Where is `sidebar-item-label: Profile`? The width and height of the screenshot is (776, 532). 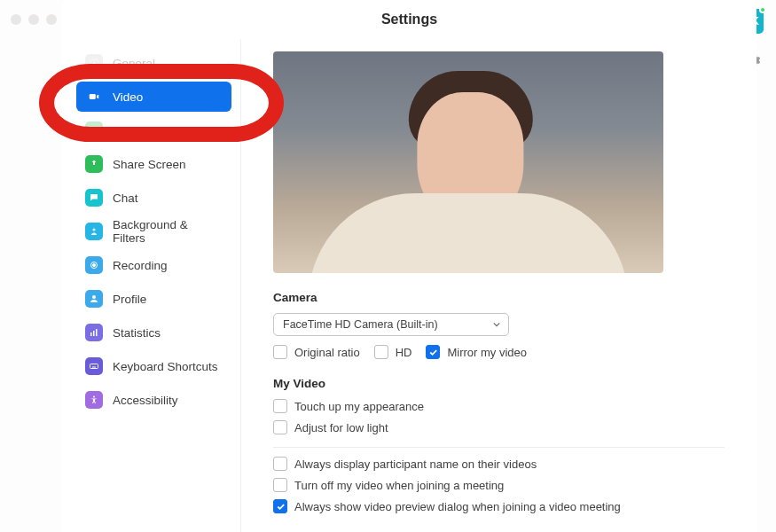 sidebar-item-label: Profile is located at coordinates (129, 300).